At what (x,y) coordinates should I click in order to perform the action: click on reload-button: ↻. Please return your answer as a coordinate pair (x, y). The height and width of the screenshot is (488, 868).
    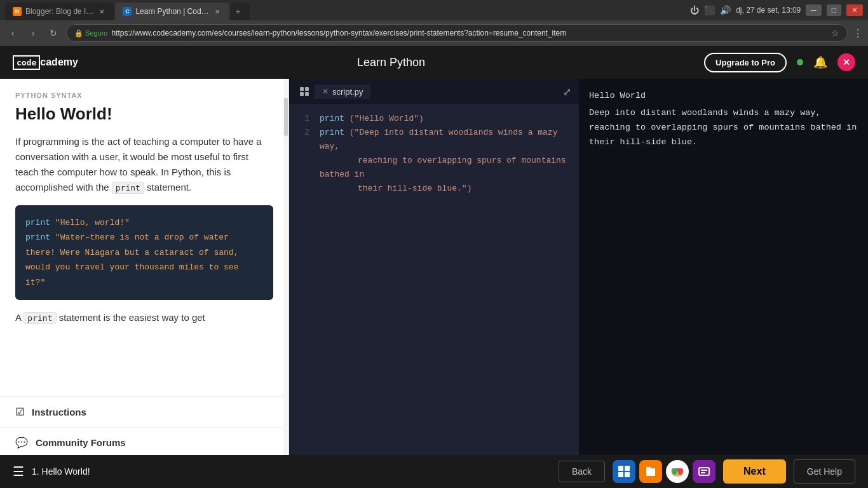
    Looking at the image, I should click on (53, 33).